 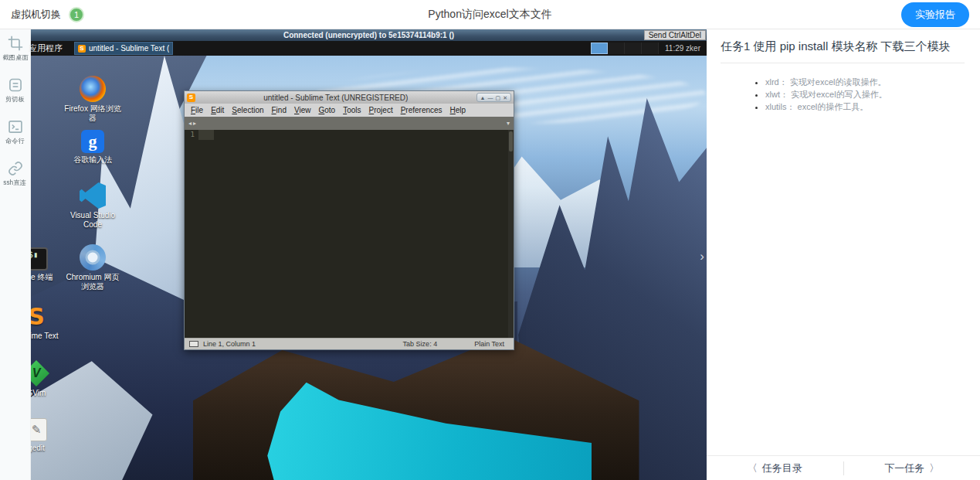 What do you see at coordinates (483, 97) in the screenshot?
I see `shade-button: ▲` at bounding box center [483, 97].